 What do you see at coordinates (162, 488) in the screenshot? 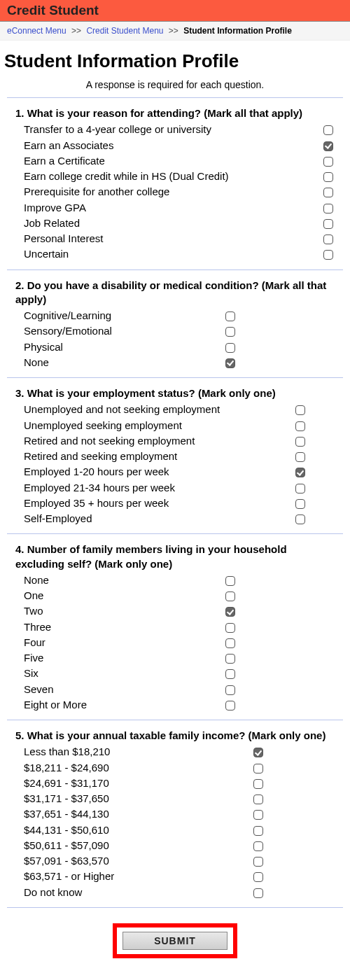
I see `option-row: Employed 21-34 hours per week` at bounding box center [162, 488].